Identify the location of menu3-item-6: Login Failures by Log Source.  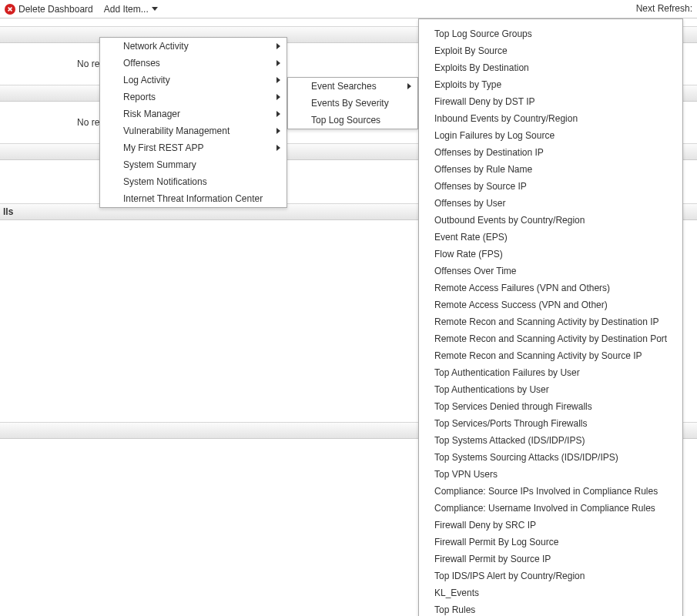
(551, 136).